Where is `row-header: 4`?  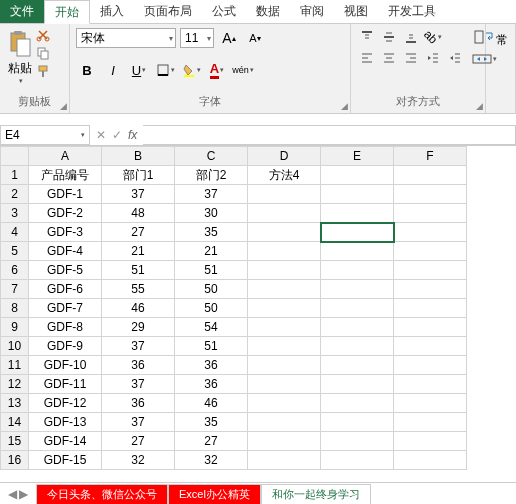 row-header: 4 is located at coordinates (15, 232).